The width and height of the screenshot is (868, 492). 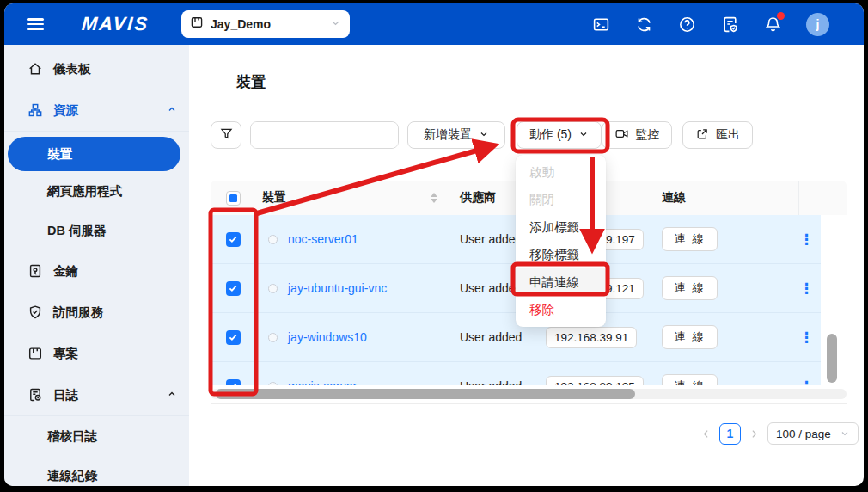 What do you see at coordinates (323, 239) in the screenshot?
I see `device-link: noc-server01` at bounding box center [323, 239].